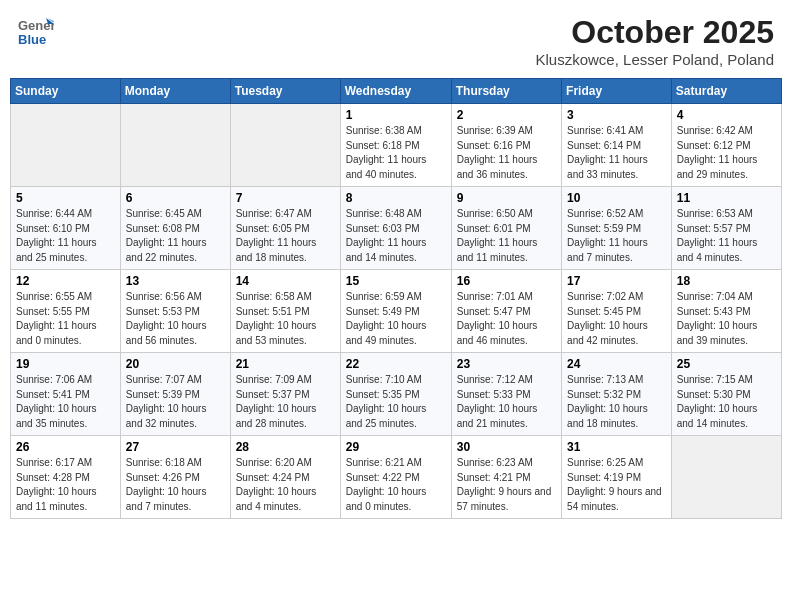  What do you see at coordinates (66, 319) in the screenshot?
I see `day-info: Sunrise: 6:55 AMSunset: 5:55 PMDaylight:…` at bounding box center [66, 319].